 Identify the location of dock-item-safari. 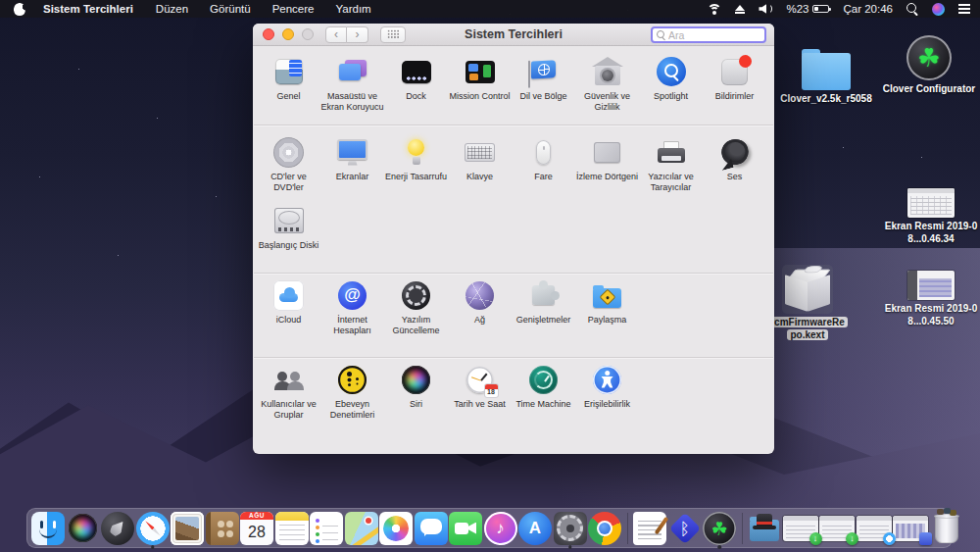
(153, 528).